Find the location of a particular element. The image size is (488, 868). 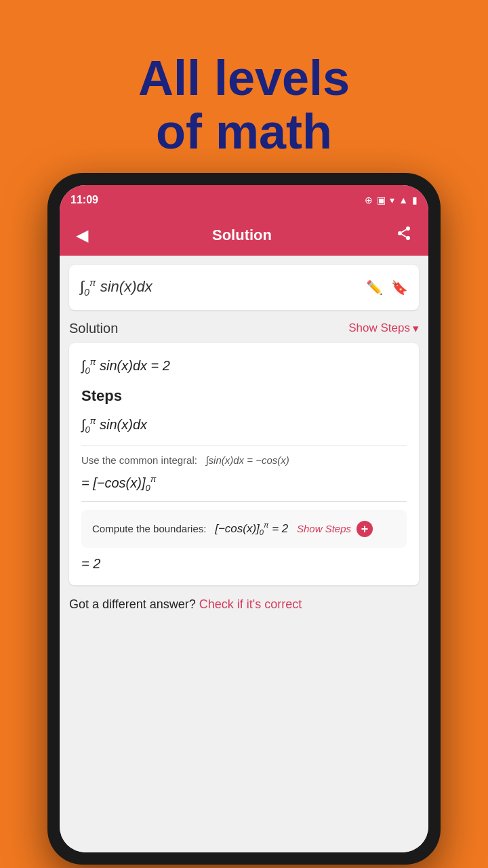

solution-result: ∫0π sin(x)dx = 2 is located at coordinates (244, 366).